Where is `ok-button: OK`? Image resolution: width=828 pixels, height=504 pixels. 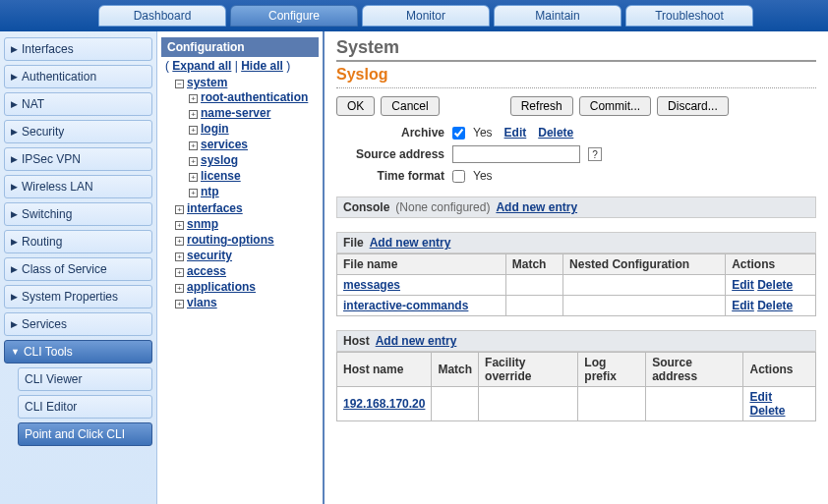
ok-button: OK is located at coordinates (356, 106).